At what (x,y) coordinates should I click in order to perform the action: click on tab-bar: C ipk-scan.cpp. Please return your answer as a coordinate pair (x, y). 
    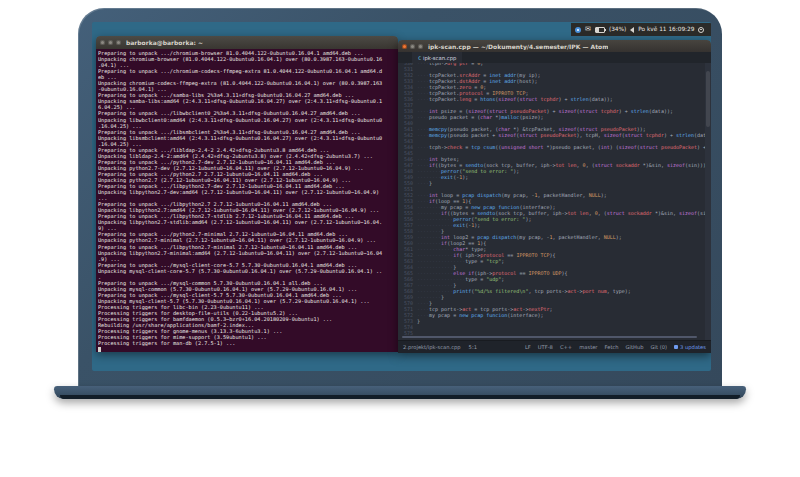
    Looking at the image, I should click on (554, 58).